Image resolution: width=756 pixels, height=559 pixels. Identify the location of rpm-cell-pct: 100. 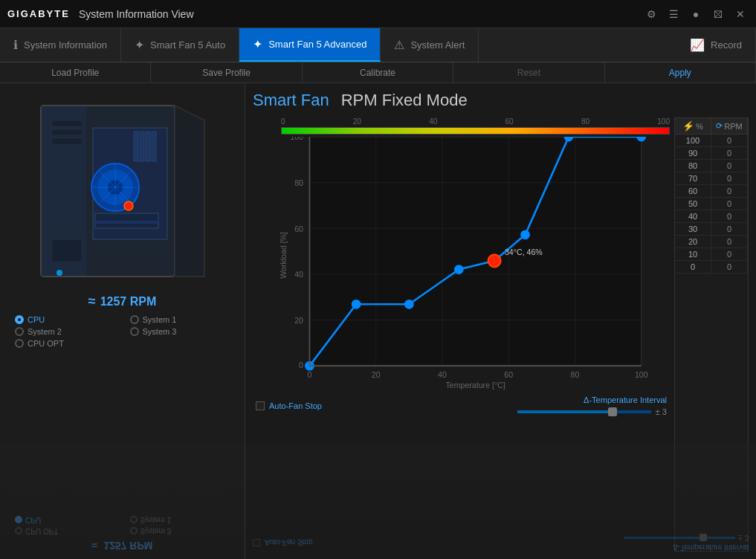
(693, 140).